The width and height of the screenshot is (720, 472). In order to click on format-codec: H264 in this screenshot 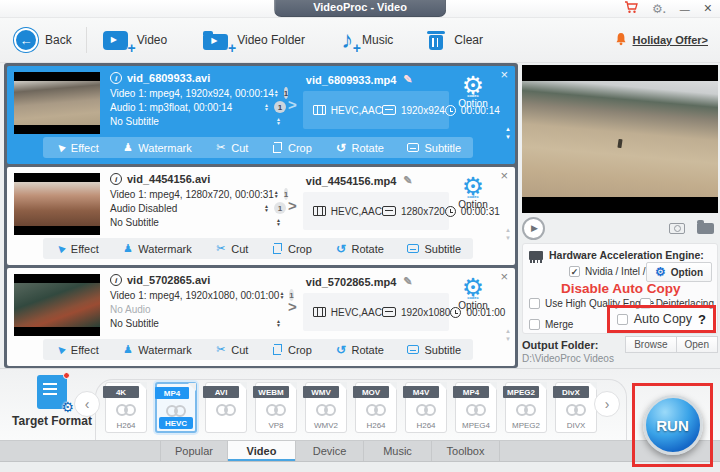, I will do `click(376, 426)`.